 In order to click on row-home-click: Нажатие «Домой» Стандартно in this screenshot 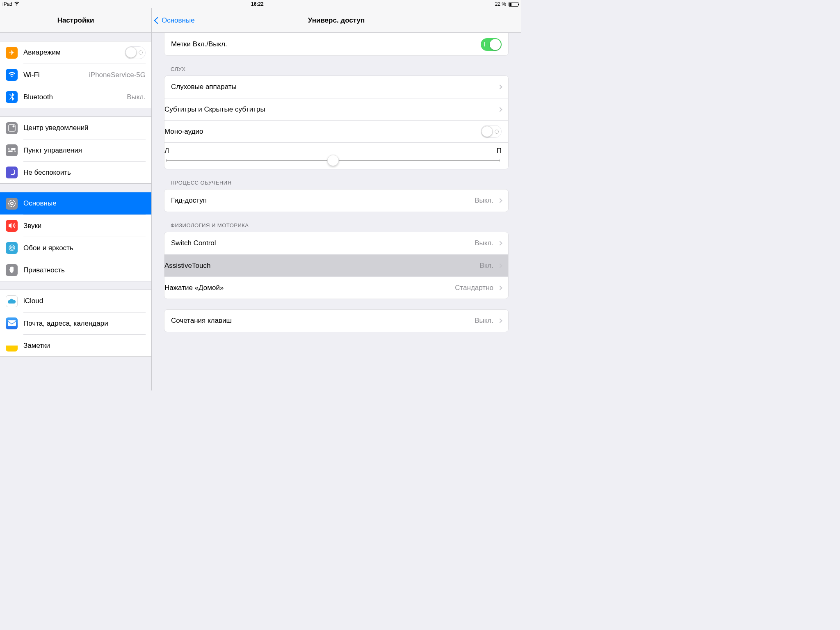, I will do `click(336, 288)`.